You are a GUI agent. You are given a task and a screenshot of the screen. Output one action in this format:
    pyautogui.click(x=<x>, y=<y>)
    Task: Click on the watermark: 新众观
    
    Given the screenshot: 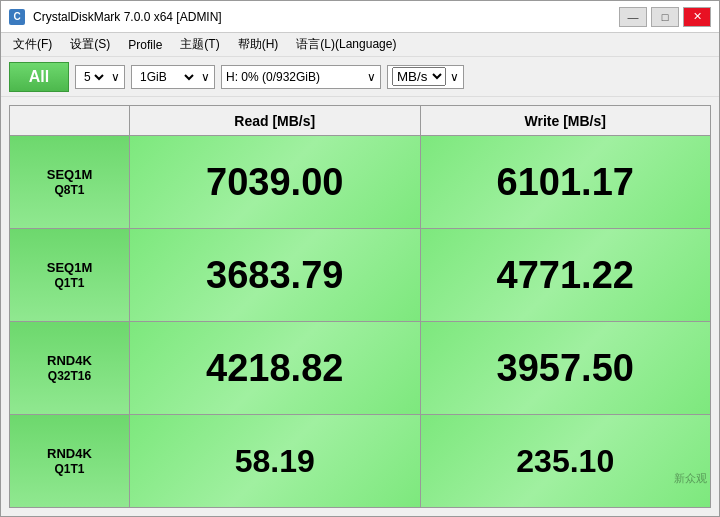 What is the action you would take?
    pyautogui.click(x=690, y=478)
    